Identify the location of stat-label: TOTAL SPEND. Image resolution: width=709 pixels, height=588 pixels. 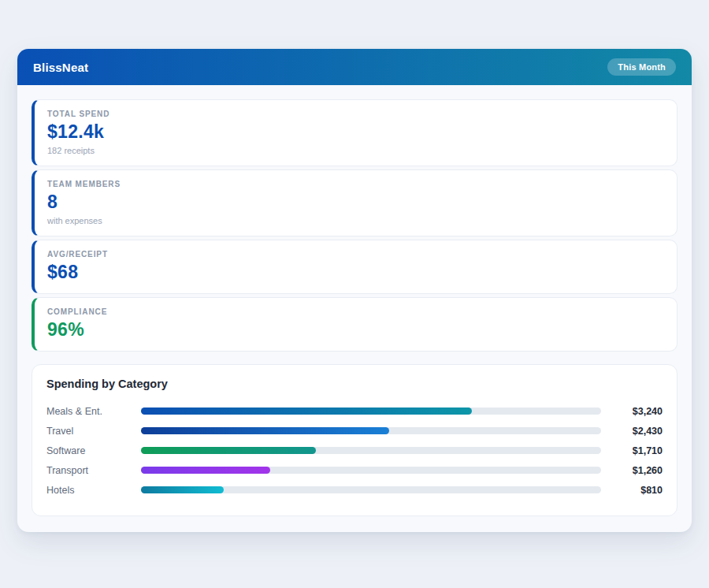
(356, 114).